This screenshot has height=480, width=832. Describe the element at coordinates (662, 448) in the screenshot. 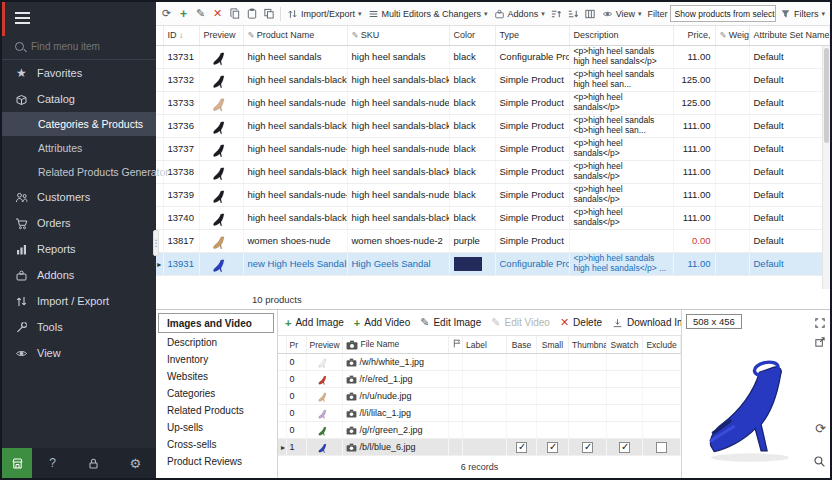

I see `exclude-checkbox` at that location.